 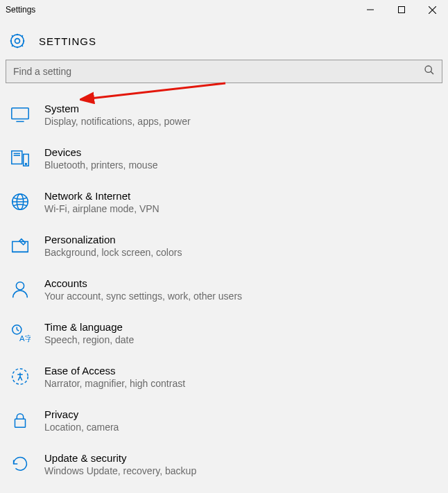 What do you see at coordinates (143, 296) in the screenshot?
I see `category-desc: Your account, sync settings, work, other…` at bounding box center [143, 296].